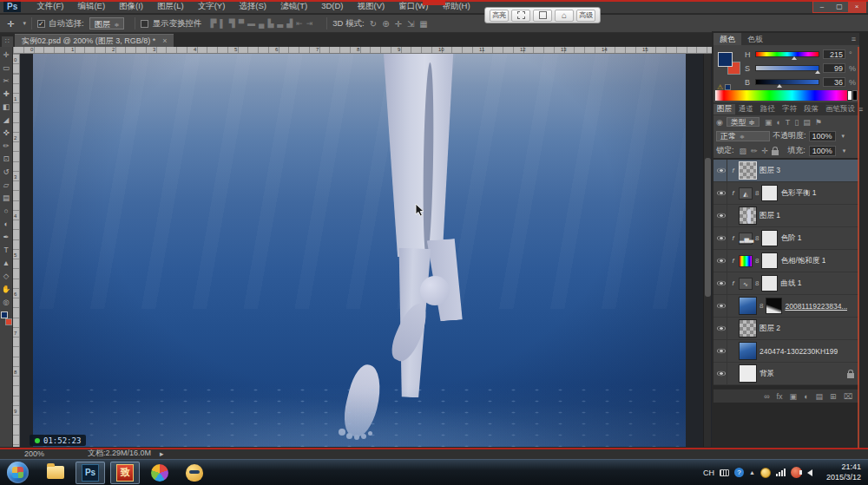 This screenshot has width=868, height=485. What do you see at coordinates (786, 329) in the screenshot?
I see `layer-row: 图层 2` at bounding box center [786, 329].